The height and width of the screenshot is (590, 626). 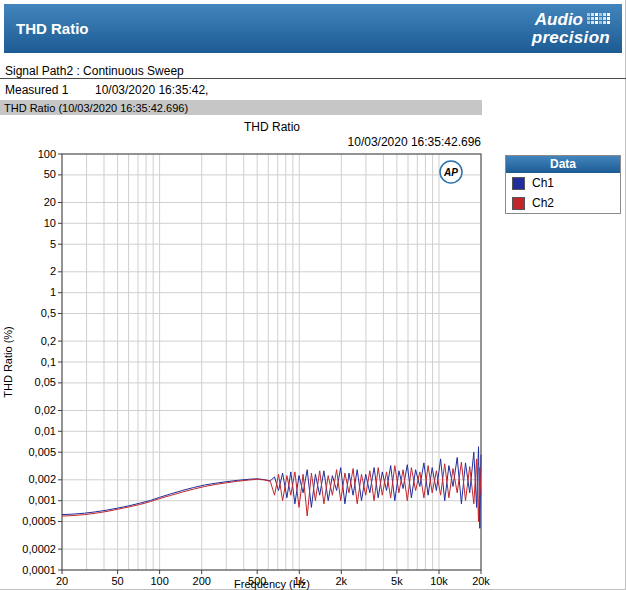 What do you see at coordinates (543, 183) in the screenshot?
I see `ch1-label: Ch1` at bounding box center [543, 183].